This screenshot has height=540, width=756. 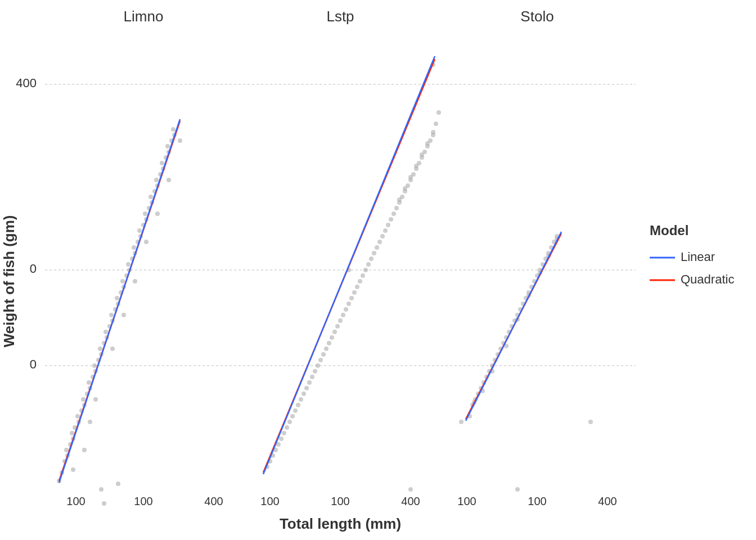 What do you see at coordinates (698, 256) in the screenshot?
I see `legend-linear-label: Linear` at bounding box center [698, 256].